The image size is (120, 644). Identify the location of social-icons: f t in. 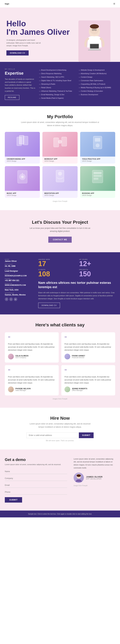
(20, 299).